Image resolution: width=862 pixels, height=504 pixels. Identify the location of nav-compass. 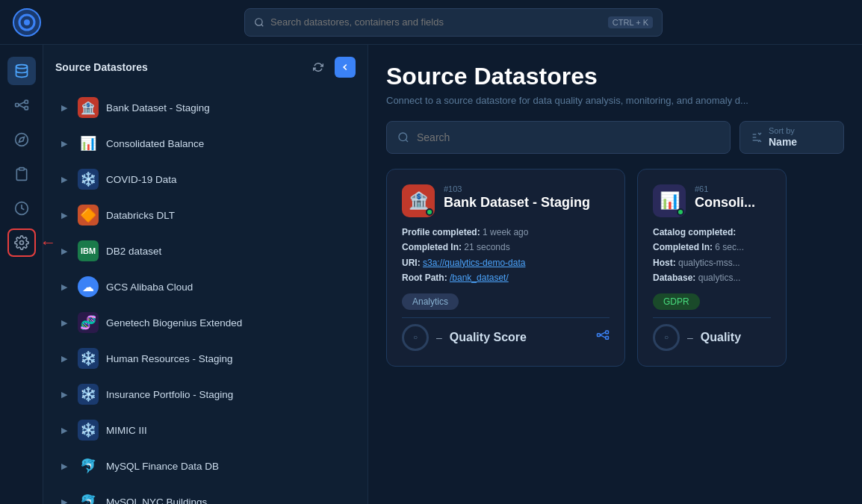
(22, 140).